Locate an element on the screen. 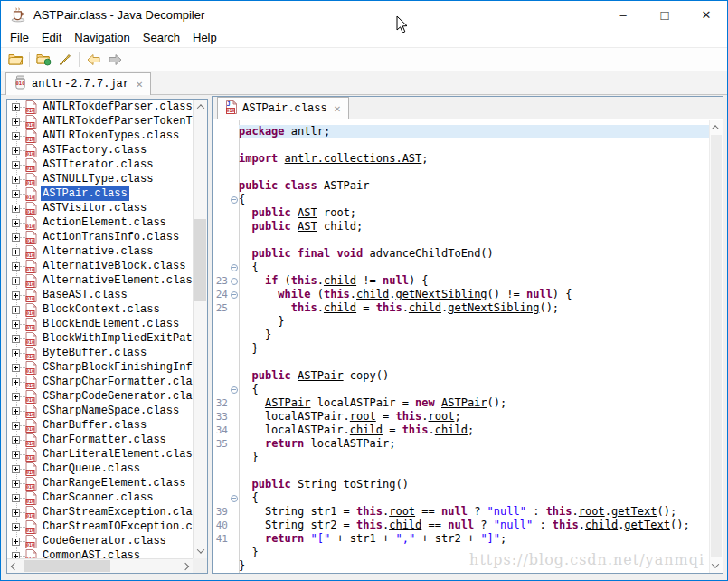  tree-item: 010Alternative.class is located at coordinates (99, 252).